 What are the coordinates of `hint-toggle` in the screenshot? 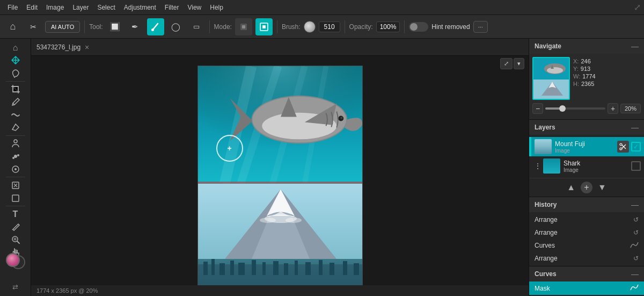 It's located at (419, 27).